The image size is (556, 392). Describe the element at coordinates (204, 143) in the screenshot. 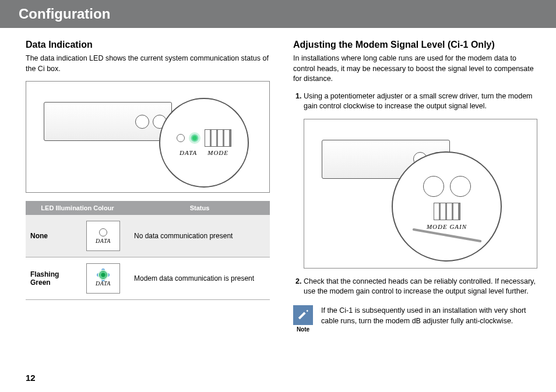

I see `magnified-detail: DATA MODE` at that location.